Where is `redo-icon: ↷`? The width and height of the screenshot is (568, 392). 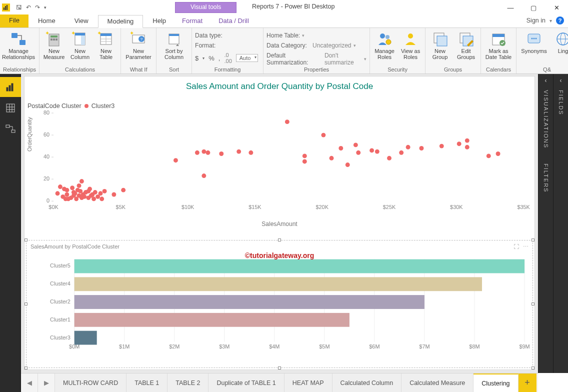
redo-icon: ↷ is located at coordinates (38, 8).